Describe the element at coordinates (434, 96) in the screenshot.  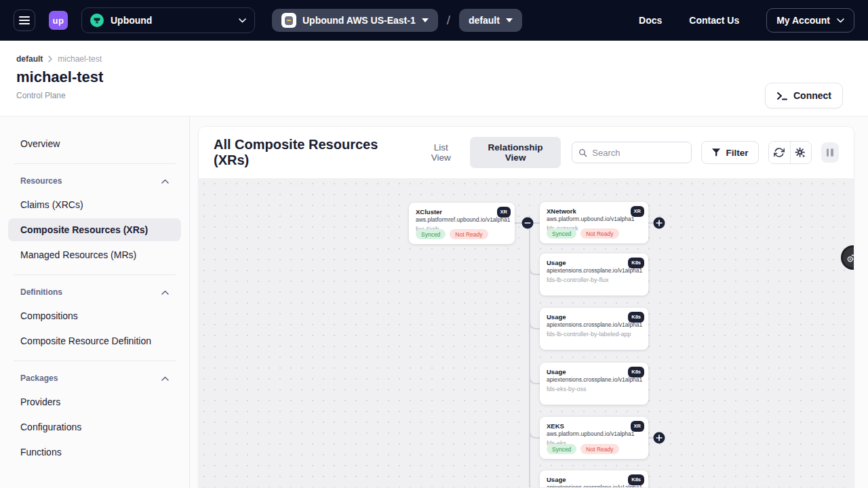
I see `page-subtitle: Control Plane` at that location.